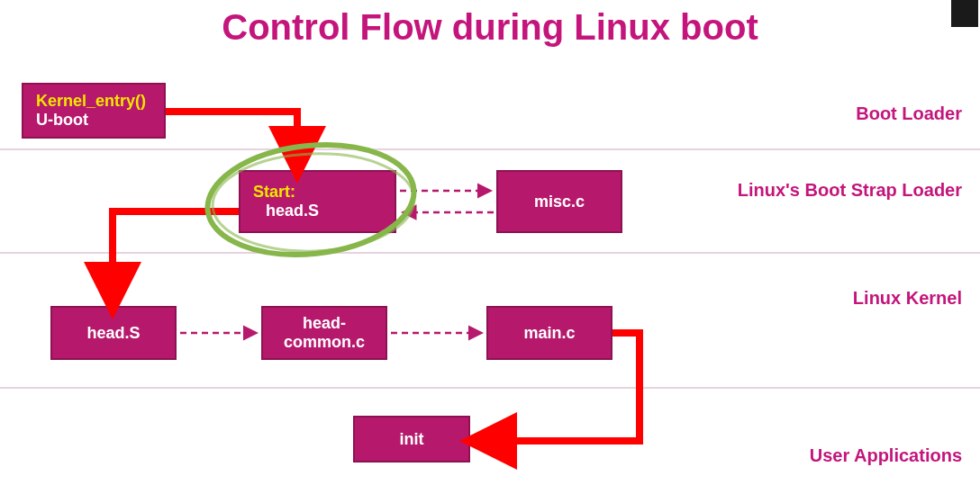  I want to click on corner-decoration, so click(965, 13).